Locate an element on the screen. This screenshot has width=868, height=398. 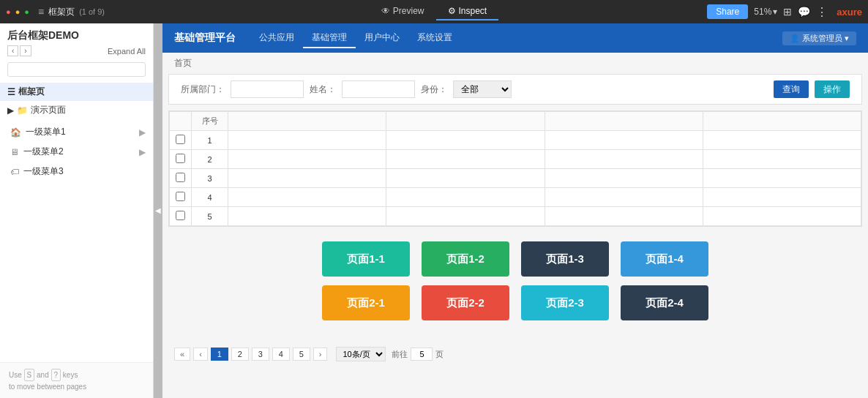
page-size-select: 10条/页 20条/页 50条/页 is located at coordinates (361, 354).